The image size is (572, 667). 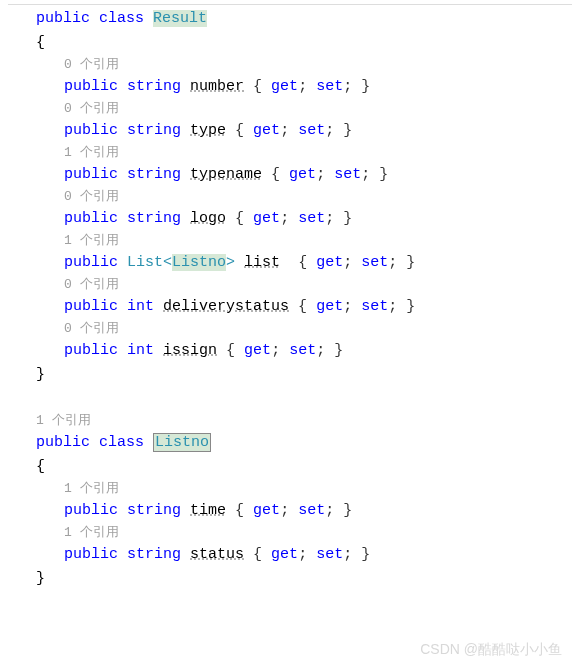 What do you see at coordinates (208, 130) in the screenshot?
I see `property-name: type` at bounding box center [208, 130].